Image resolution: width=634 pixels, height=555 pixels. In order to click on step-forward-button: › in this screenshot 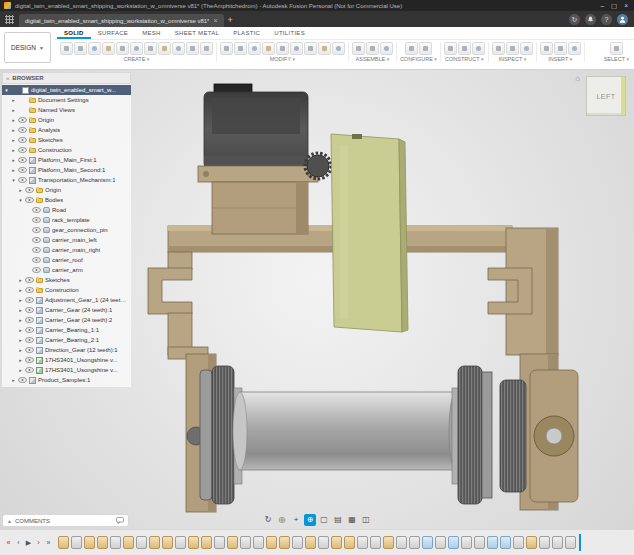, I will do `click(38, 542)`.